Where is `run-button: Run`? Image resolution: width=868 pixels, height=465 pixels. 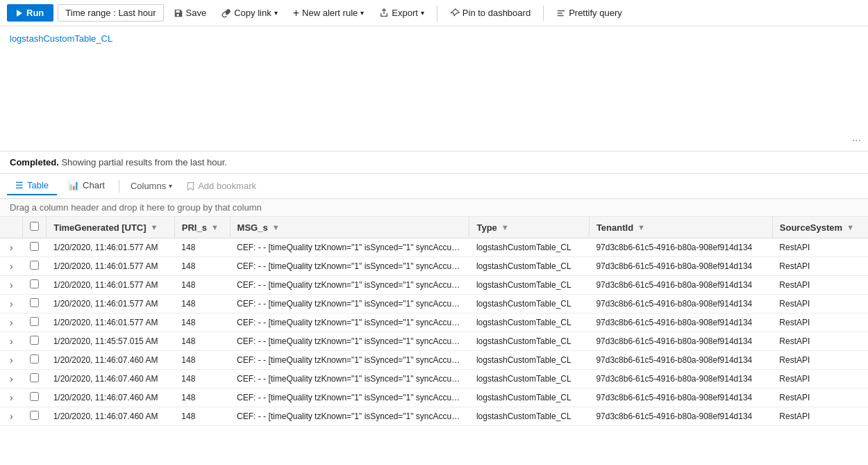
run-button: Run is located at coordinates (31, 13).